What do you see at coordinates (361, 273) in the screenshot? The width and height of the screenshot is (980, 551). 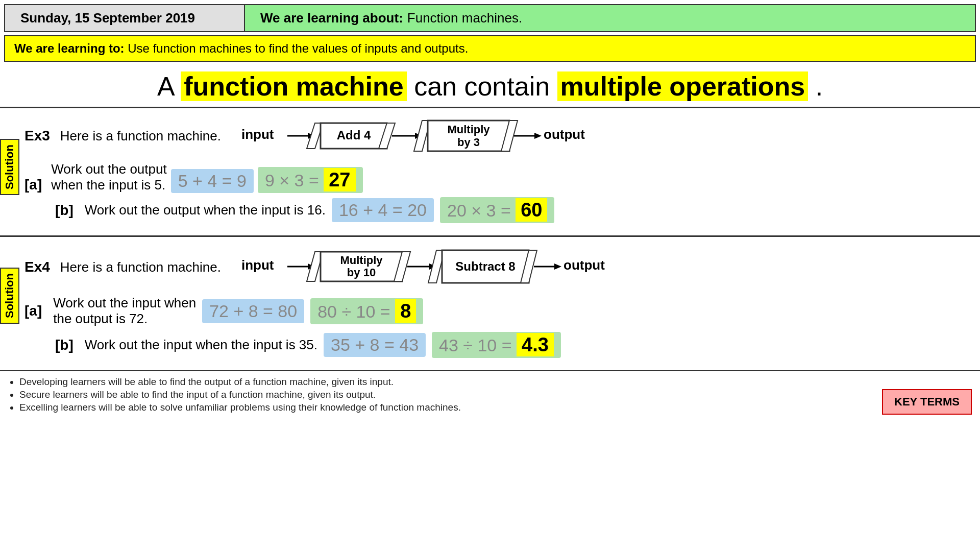 I see `svg-text: by 10` at bounding box center [361, 273].